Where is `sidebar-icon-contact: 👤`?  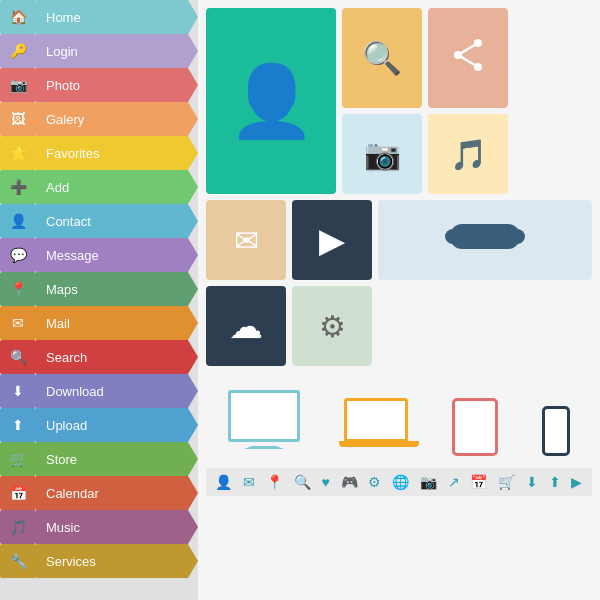 sidebar-icon-contact: 👤 is located at coordinates (18, 221).